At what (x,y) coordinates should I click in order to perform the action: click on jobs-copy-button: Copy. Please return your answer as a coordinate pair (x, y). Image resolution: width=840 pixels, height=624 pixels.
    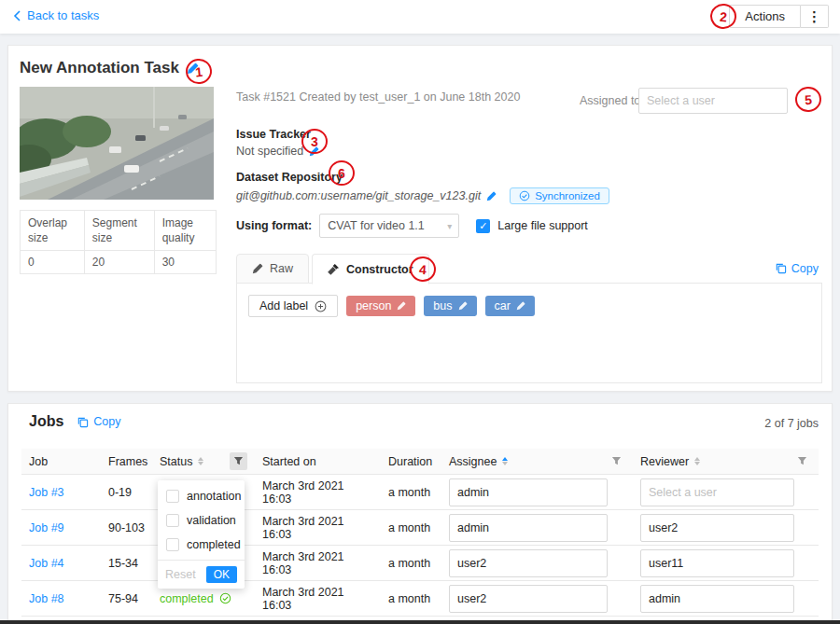
    Looking at the image, I should click on (101, 422).